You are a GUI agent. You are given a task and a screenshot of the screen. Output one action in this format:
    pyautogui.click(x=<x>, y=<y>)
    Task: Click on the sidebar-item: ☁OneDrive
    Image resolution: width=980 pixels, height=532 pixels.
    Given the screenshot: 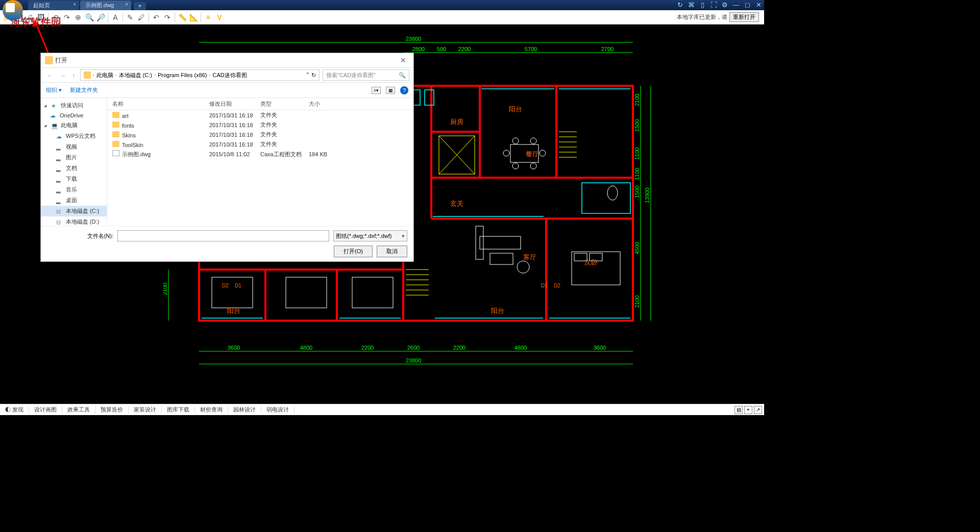 What is the action you would take?
    pyautogui.click(x=74, y=115)
    